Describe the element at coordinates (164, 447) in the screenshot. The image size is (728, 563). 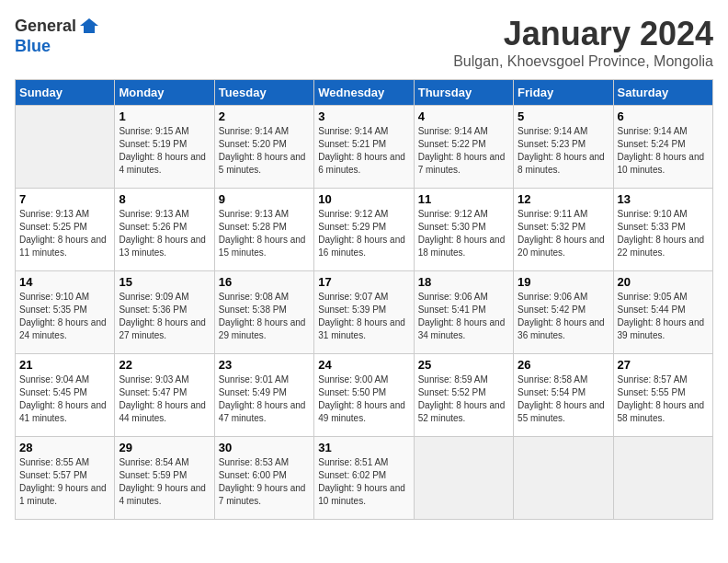
I see `day-number: 29` at that location.